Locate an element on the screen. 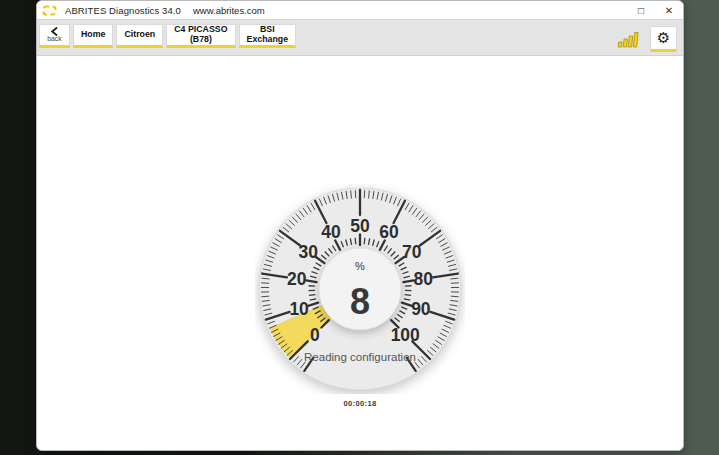 The width and height of the screenshot is (719, 455). gauge-value-text: 8 is located at coordinates (360, 302).